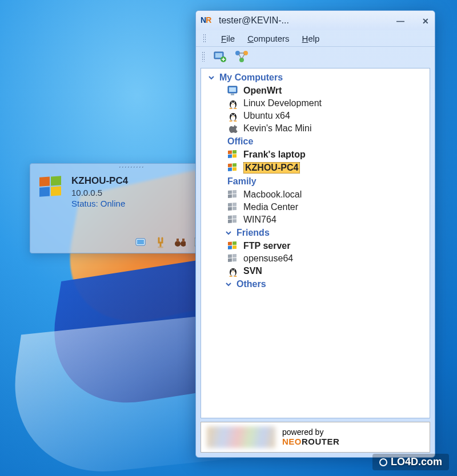 This screenshot has height=476, width=457. Describe the element at coordinates (315, 21) in the screenshot. I see `titlebar: NR tester@KEVIN-... — ✕` at that location.